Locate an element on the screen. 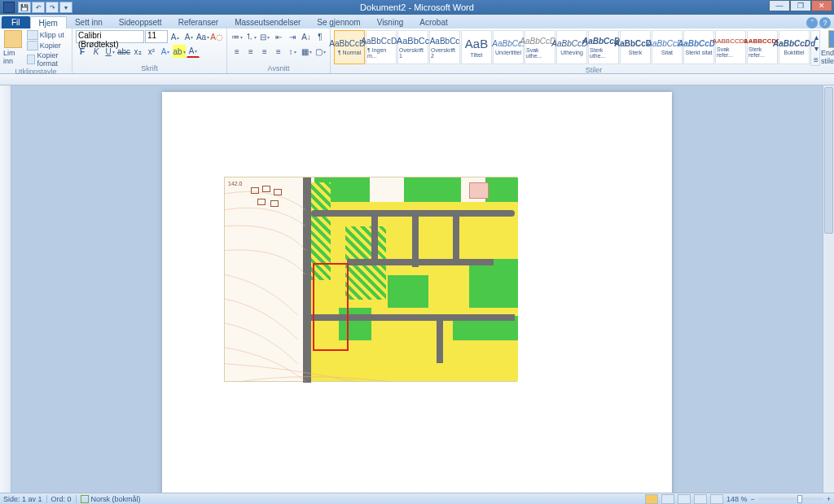 The width and height of the screenshot is (834, 504). style-boktittel: AaBbCcDdBoktittel is located at coordinates (794, 47).